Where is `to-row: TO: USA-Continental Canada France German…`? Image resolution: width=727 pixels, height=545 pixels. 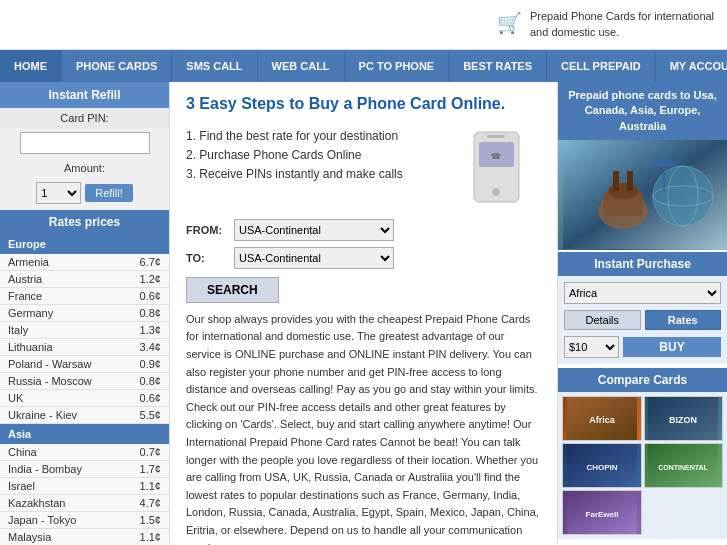 to-row: TO: USA-Continental Canada France German… is located at coordinates (364, 258).